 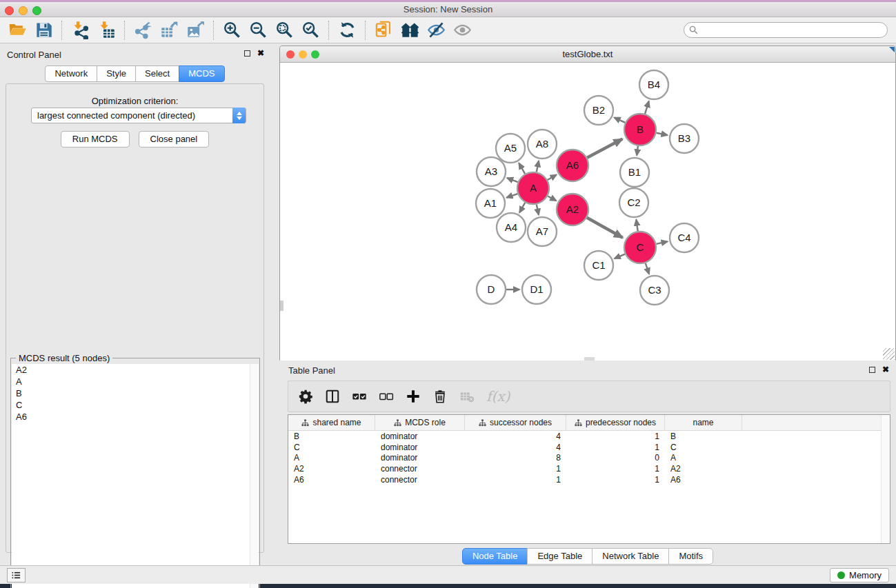 I want to click on graph-node-C: C, so click(x=640, y=247).